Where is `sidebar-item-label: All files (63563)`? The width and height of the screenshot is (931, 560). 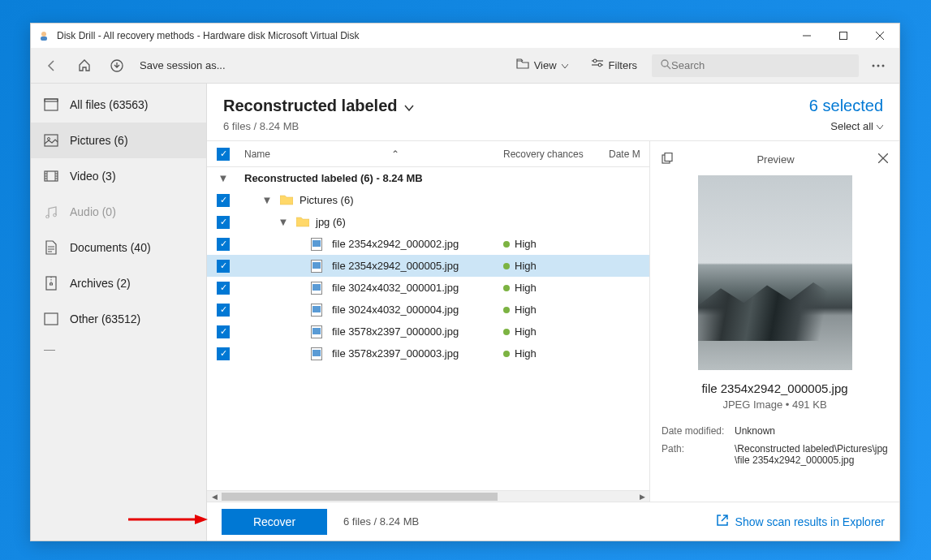
sidebar-item-label: All files (63563) is located at coordinates (109, 105).